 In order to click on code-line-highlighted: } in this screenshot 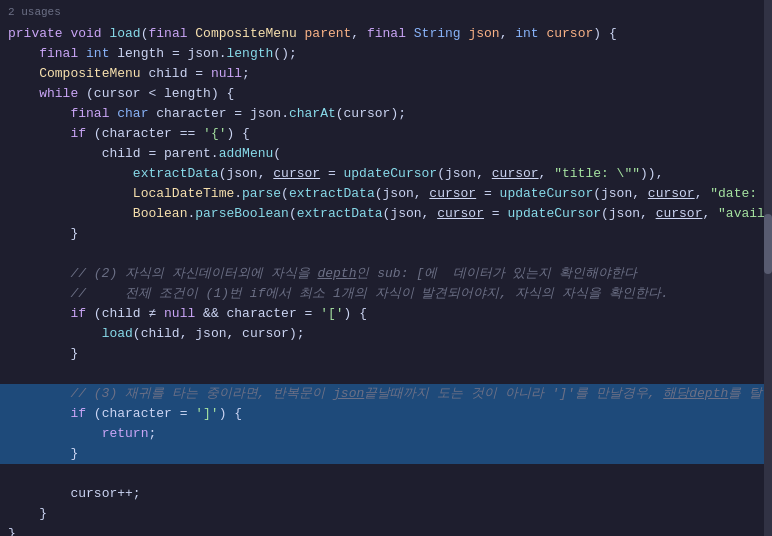, I will do `click(386, 454)`.